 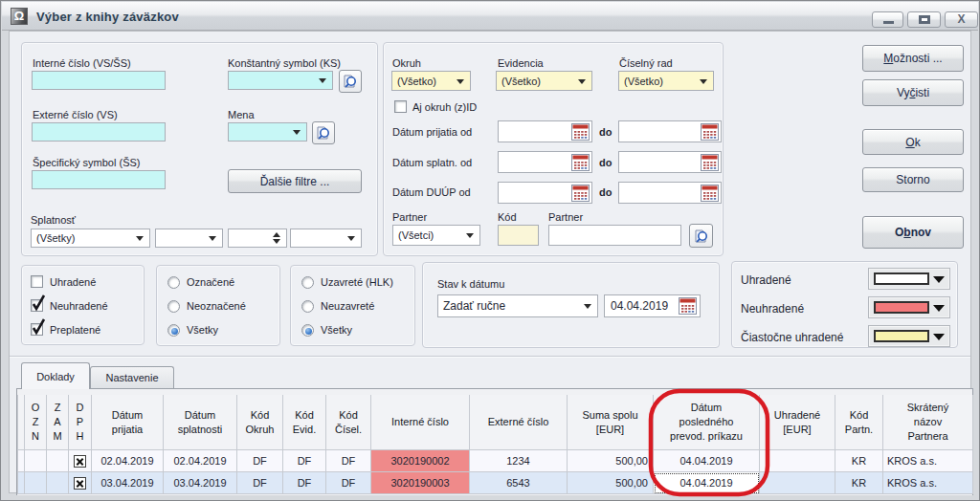 What do you see at coordinates (519, 423) in the screenshot?
I see `column-header-externe_cislo: Externé číslo` at bounding box center [519, 423].